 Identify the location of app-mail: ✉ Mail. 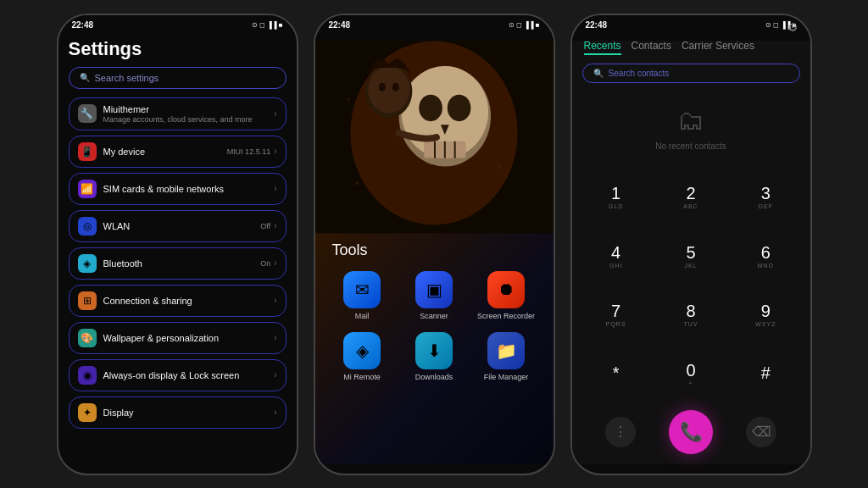
(363, 296).